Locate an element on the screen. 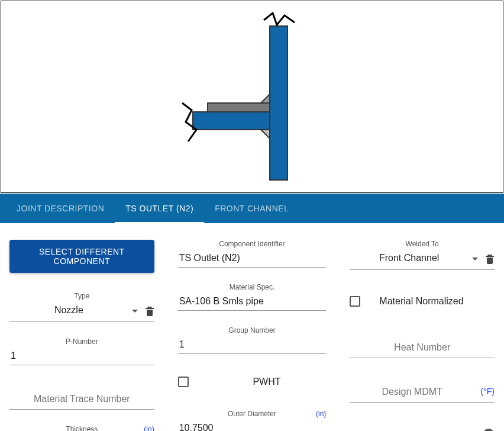 The image size is (504, 431). design-mdmt-field: (°F) is located at coordinates (422, 393).